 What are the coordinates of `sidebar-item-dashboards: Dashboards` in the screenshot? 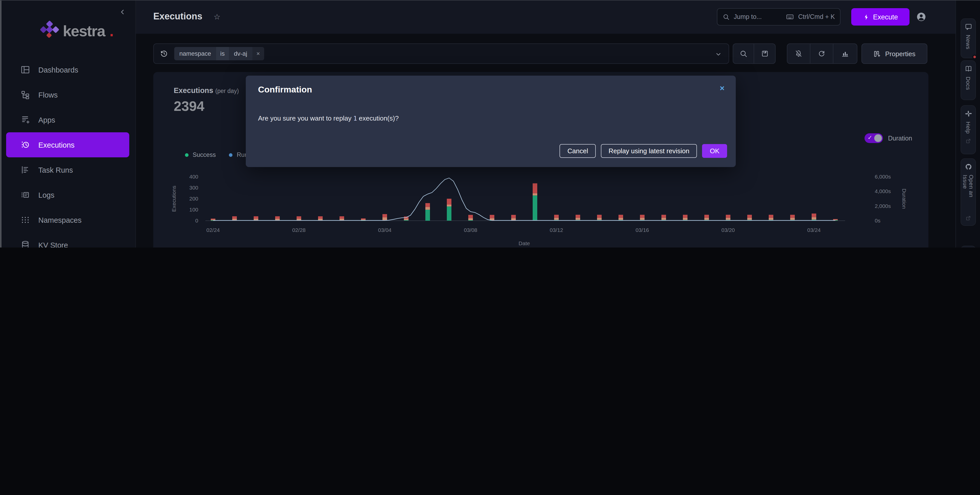 It's located at (68, 70).